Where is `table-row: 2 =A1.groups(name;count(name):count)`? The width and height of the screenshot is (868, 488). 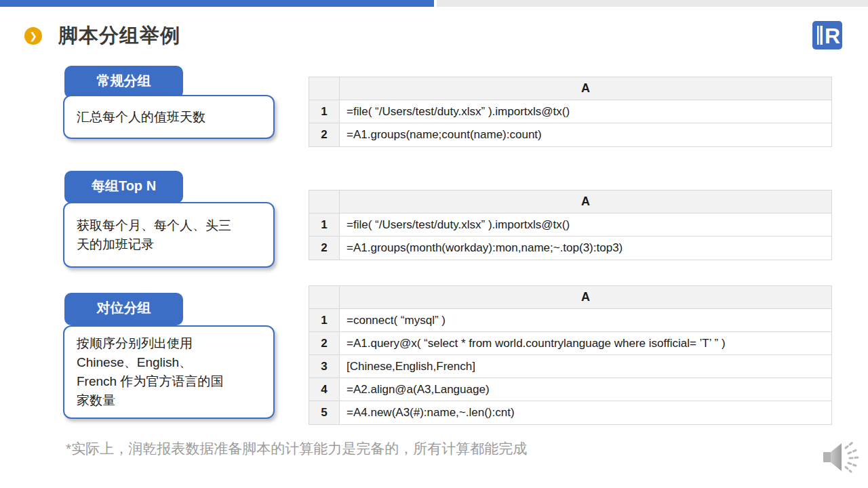
table-row: 2 =A1.groups(name;count(name):count) is located at coordinates (570, 135).